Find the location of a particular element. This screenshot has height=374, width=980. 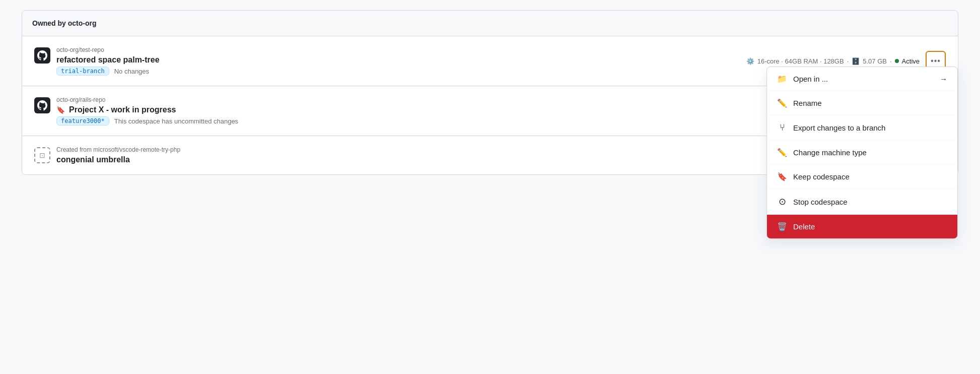

wrench-icon: ✏️ is located at coordinates (782, 152).